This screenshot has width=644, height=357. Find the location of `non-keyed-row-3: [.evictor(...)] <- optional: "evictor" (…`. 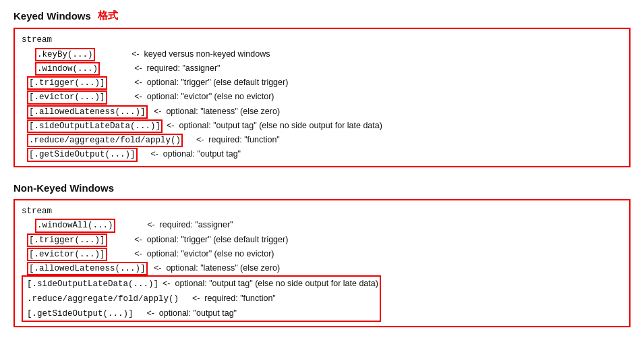

non-keyed-row-3: [.evictor(...)] <- optional: "evictor" (… is located at coordinates (322, 254).